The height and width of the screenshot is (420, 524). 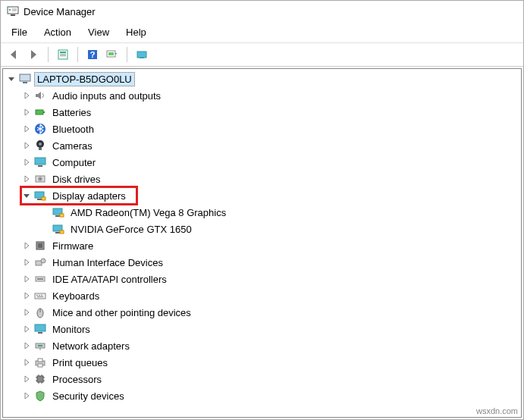 What do you see at coordinates (88, 396) in the screenshot?
I see `tree-node-label: Security devices` at bounding box center [88, 396].